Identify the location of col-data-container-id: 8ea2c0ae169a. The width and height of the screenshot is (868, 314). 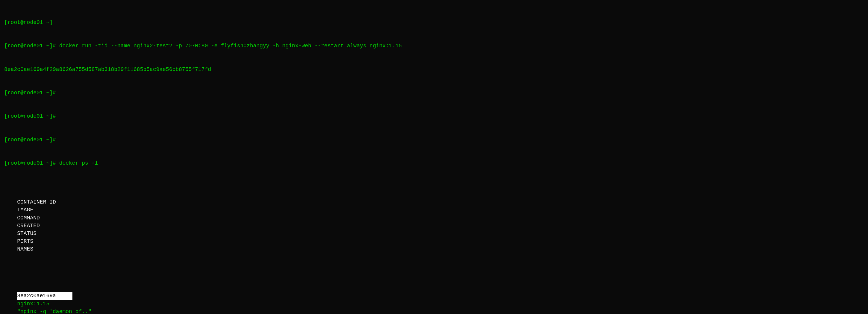
(45, 296).